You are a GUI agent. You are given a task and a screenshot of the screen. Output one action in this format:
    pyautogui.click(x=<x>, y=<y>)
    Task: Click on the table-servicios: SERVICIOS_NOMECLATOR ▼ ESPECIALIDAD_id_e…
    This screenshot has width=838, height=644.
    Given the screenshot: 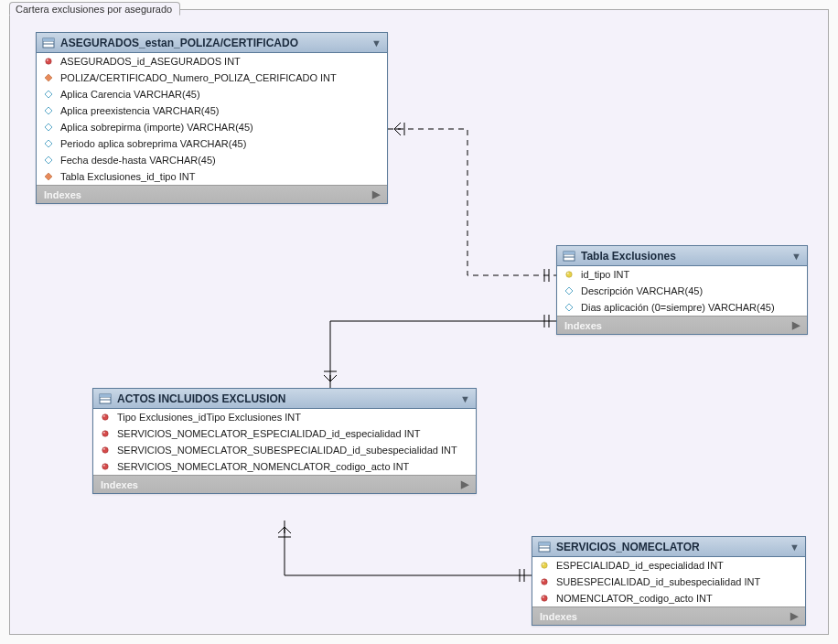 What is the action you would take?
    pyautogui.click(x=669, y=581)
    